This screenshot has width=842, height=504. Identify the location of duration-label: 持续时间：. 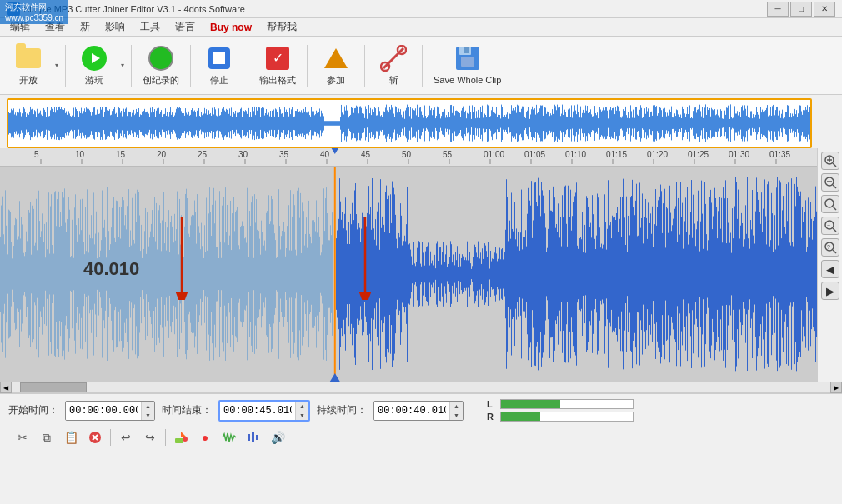
(342, 410).